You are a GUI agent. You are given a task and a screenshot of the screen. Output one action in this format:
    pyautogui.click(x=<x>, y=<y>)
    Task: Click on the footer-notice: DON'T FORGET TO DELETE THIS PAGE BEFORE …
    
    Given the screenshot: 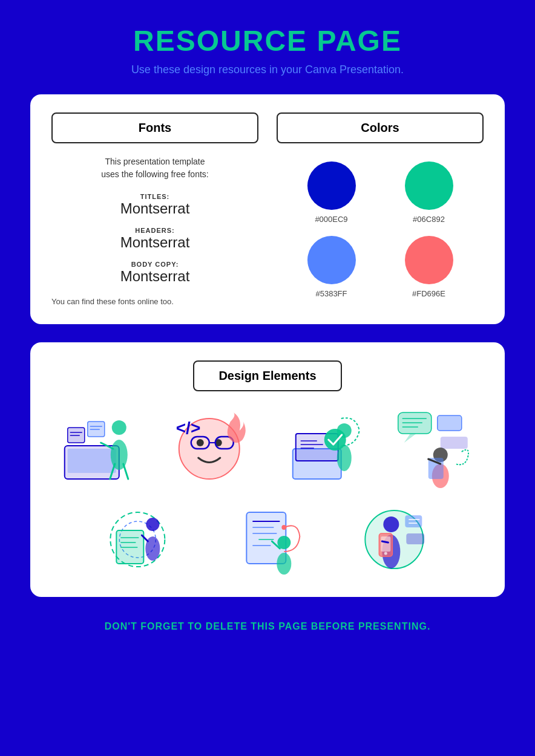 What is the action you would take?
    pyautogui.click(x=268, y=627)
    